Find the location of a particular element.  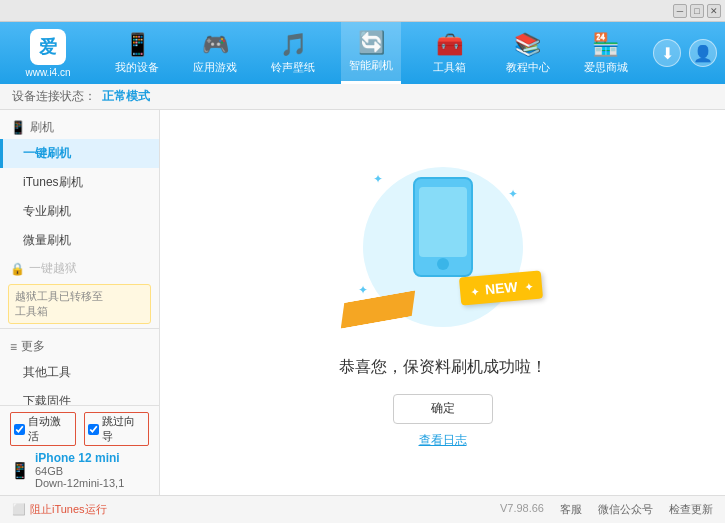

status-label: 设备连接状态： is located at coordinates (54, 96).